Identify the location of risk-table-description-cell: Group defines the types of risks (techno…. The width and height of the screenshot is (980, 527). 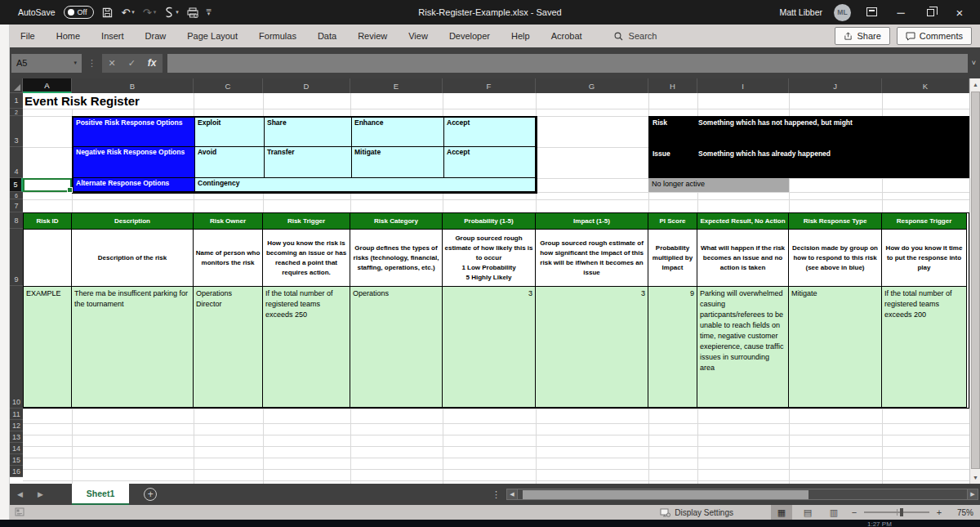
(397, 258).